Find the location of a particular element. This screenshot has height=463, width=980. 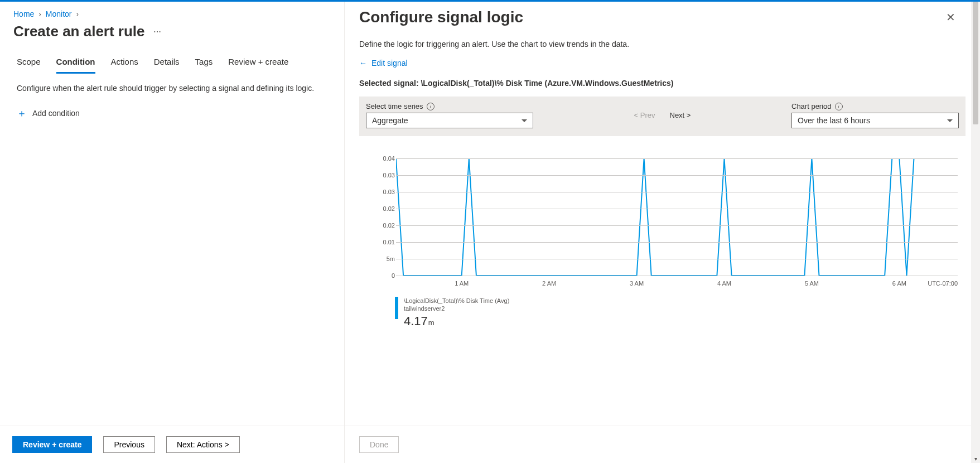

page-title: Create an alert rule is located at coordinates (79, 31).